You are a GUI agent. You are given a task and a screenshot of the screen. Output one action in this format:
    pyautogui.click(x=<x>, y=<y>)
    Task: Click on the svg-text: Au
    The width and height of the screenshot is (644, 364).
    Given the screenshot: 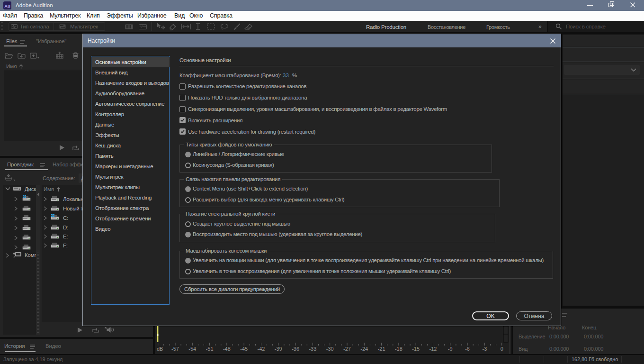 What is the action you would take?
    pyautogui.click(x=8, y=6)
    